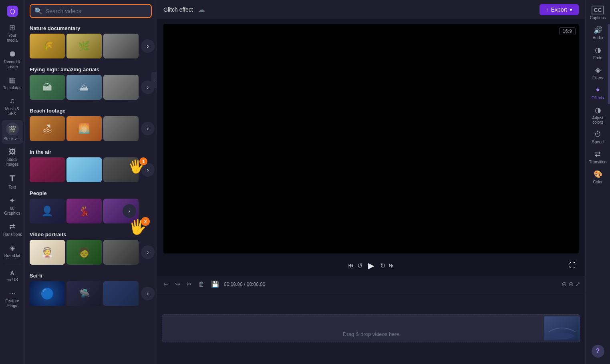 Image resolution: width=610 pixels, height=364 pixels. What do you see at coordinates (598, 110) in the screenshot?
I see `adjust-colors-icon: ◑` at bounding box center [598, 110].